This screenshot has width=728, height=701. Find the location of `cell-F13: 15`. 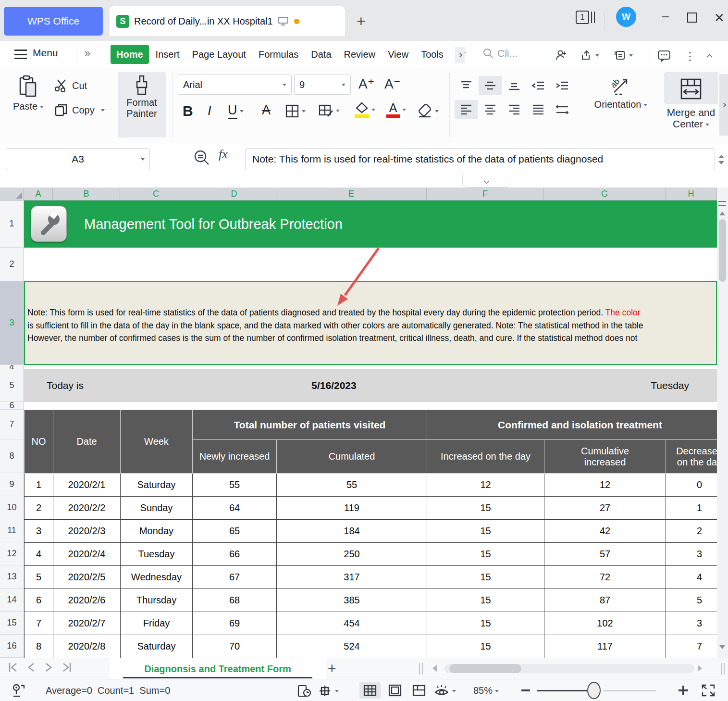

cell-F13: 15 is located at coordinates (486, 577).